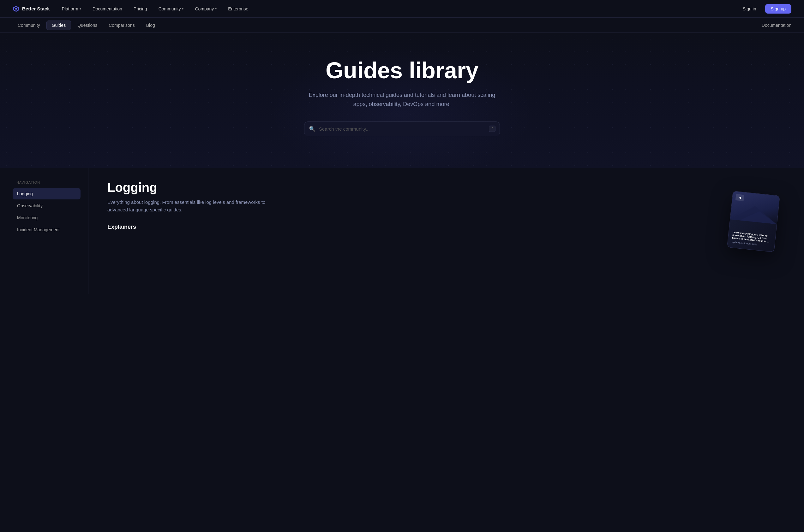  I want to click on thumbnail-card: ◀ Learn everything you want to know abou…, so click(753, 221).